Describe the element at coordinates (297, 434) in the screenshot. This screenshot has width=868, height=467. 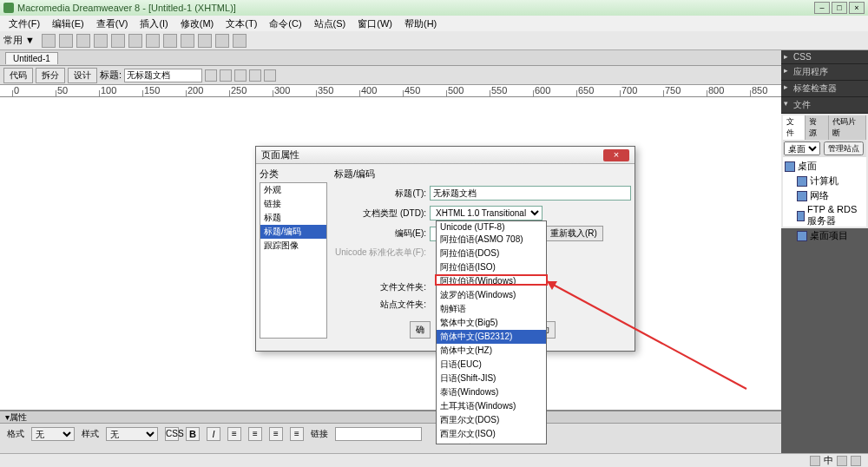
I see `align-justify-button: ≡` at that location.